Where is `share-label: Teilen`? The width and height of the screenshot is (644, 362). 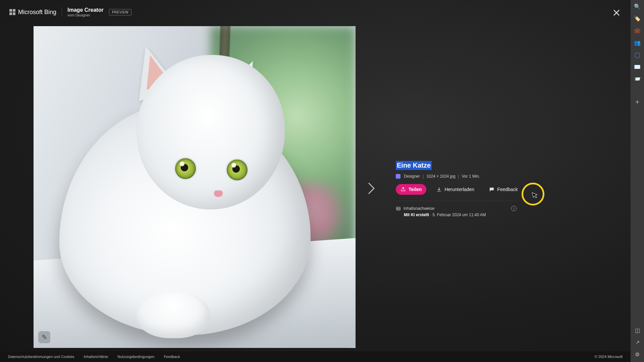 share-label: Teilen is located at coordinates (415, 189).